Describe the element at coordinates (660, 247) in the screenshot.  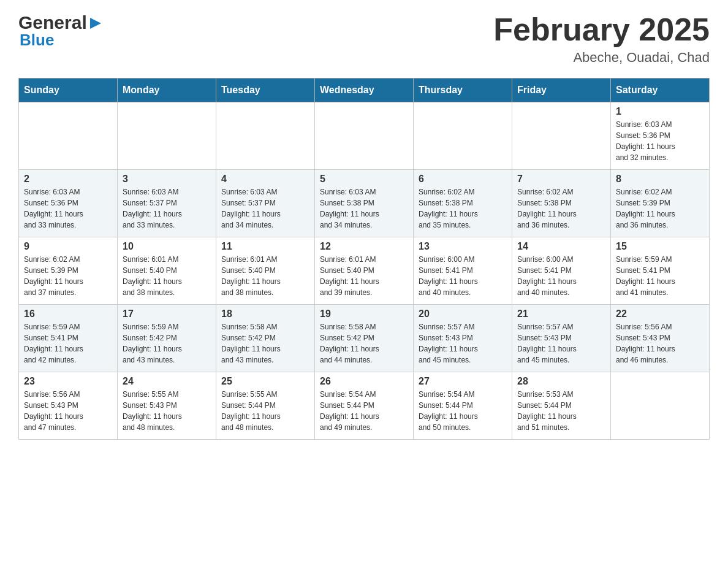
I see `day-number: 15` at that location.